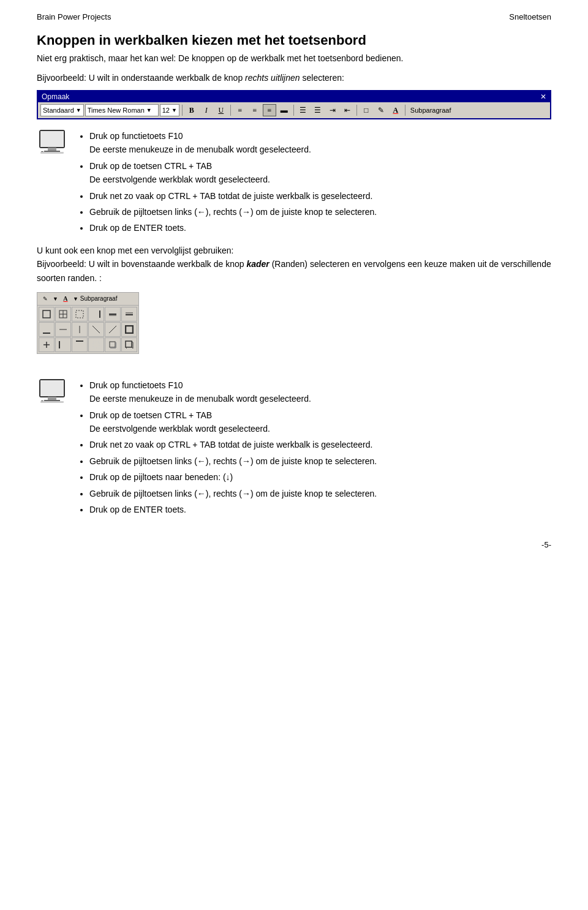 The width and height of the screenshot is (588, 910). Describe the element at coordinates (270, 110) in the screenshot. I see `toolbar-align-right-button: ≡` at that location.